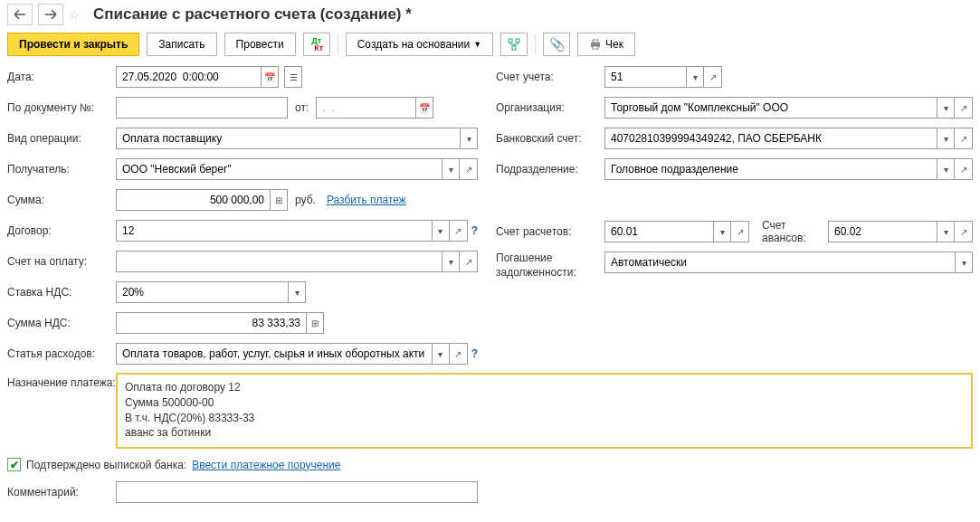  What do you see at coordinates (469, 261) in the screenshot?
I see `invoice-open-button: ↗` at bounding box center [469, 261].